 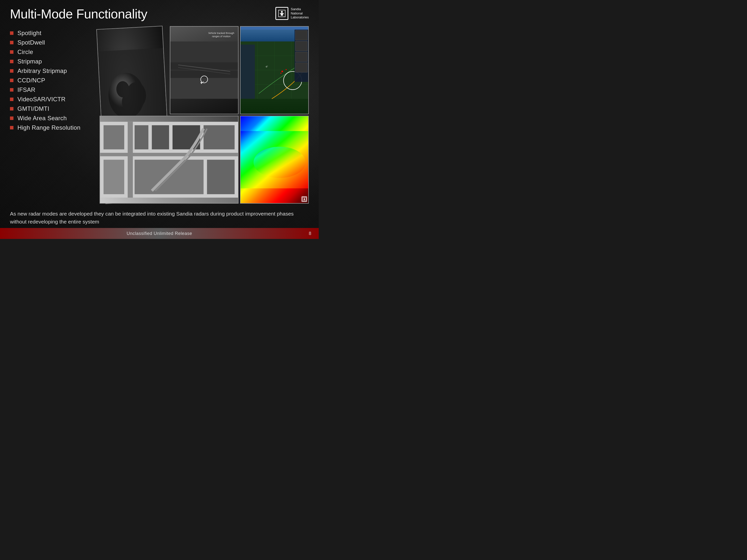 What do you see at coordinates (304, 199) in the screenshot?
I see `snl-small-logo` at bounding box center [304, 199].